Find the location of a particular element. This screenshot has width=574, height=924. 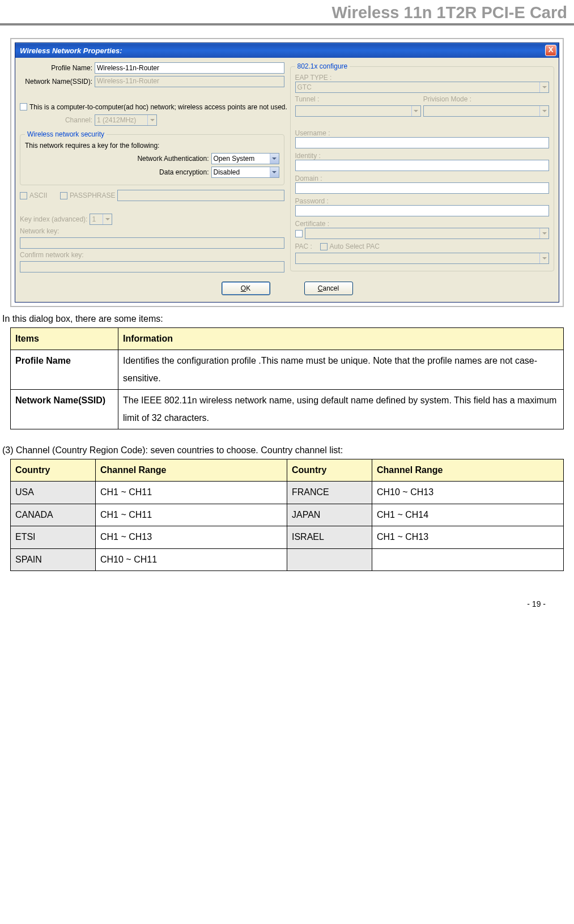

item-name: Network Name(SSID) is located at coordinates (65, 410).